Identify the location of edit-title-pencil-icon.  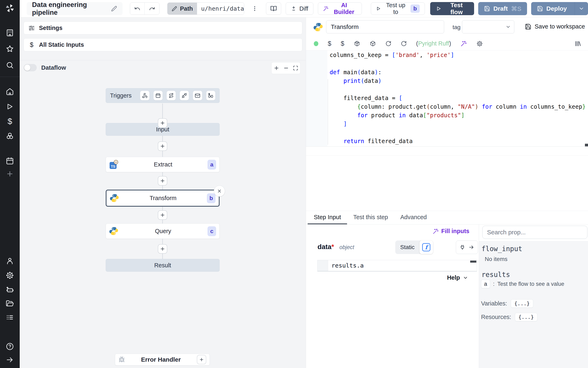
(114, 9).